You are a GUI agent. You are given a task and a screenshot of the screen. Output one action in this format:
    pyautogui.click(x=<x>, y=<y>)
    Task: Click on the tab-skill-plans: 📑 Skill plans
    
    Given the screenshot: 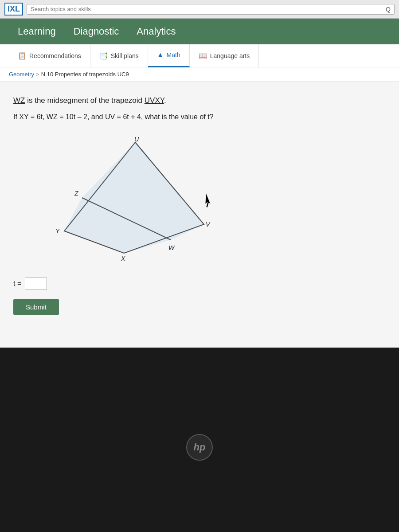 What is the action you would take?
    pyautogui.click(x=119, y=56)
    